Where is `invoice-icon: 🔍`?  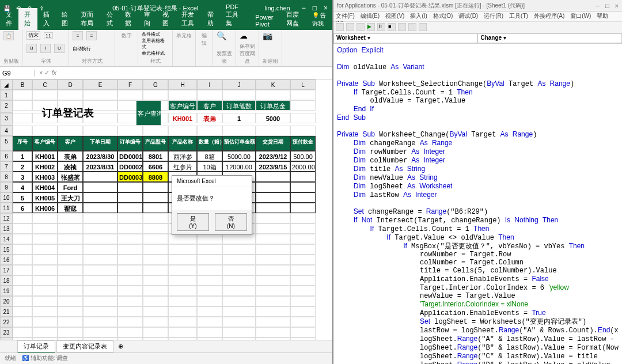 invoice-icon: 🔍 is located at coordinates (225, 36).